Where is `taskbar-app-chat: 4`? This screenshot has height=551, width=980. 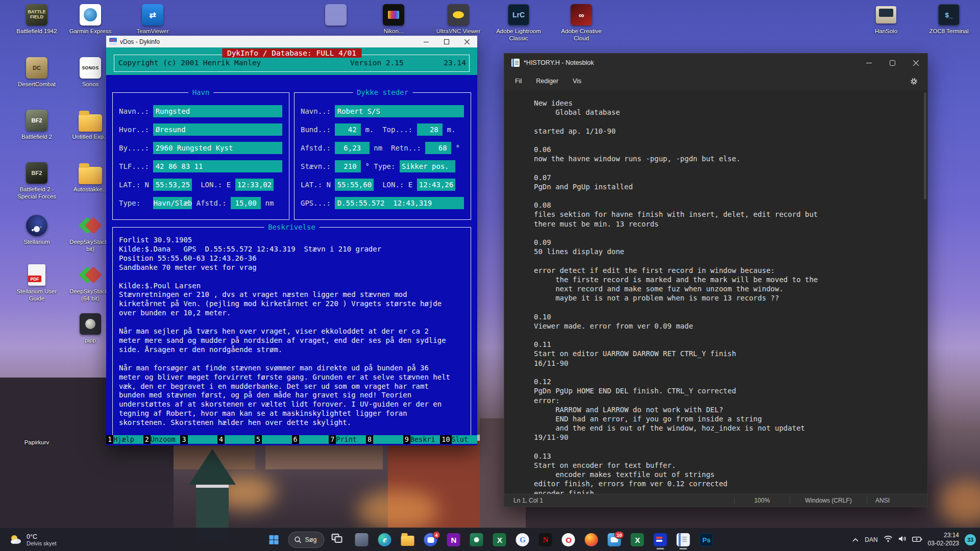 taskbar-app-chat: 4 is located at coordinates (431, 540).